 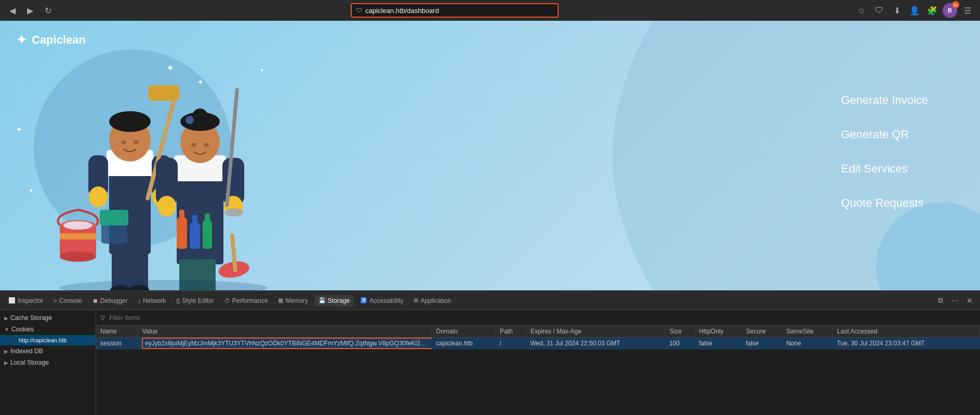 What do you see at coordinates (195, 301) in the screenshot?
I see `tab-style-editor: {} Style Editor` at bounding box center [195, 301].